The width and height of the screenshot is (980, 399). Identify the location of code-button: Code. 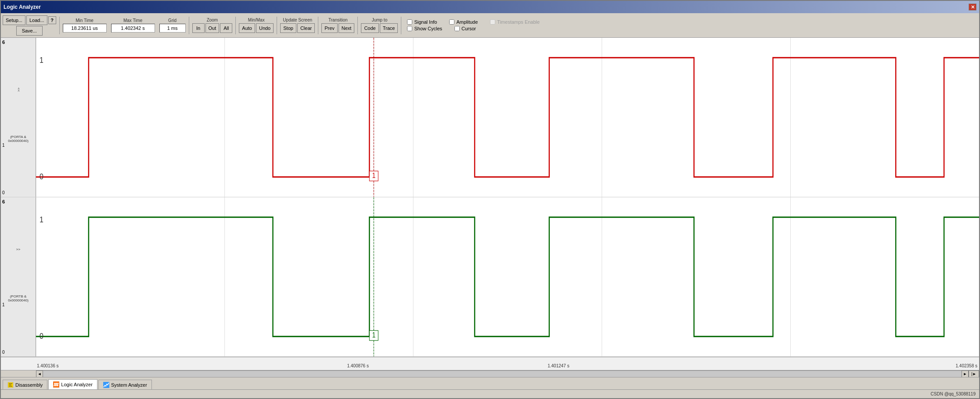
(370, 28).